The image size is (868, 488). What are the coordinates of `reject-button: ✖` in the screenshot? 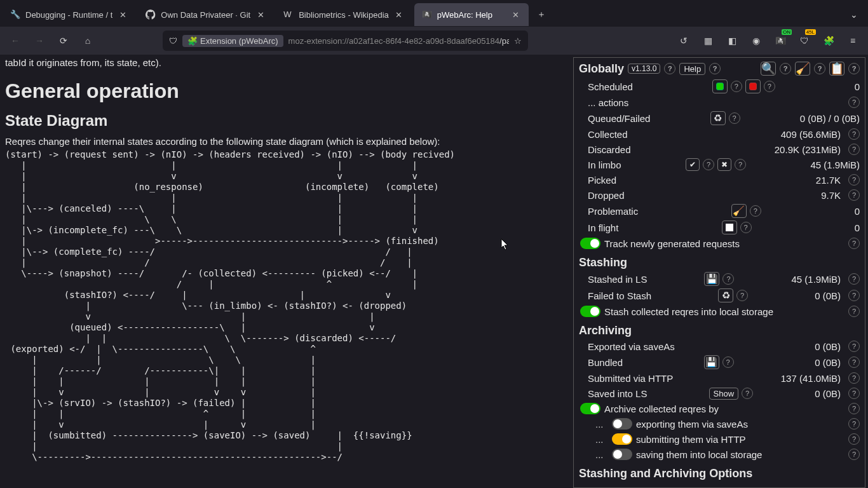 It's located at (724, 165).